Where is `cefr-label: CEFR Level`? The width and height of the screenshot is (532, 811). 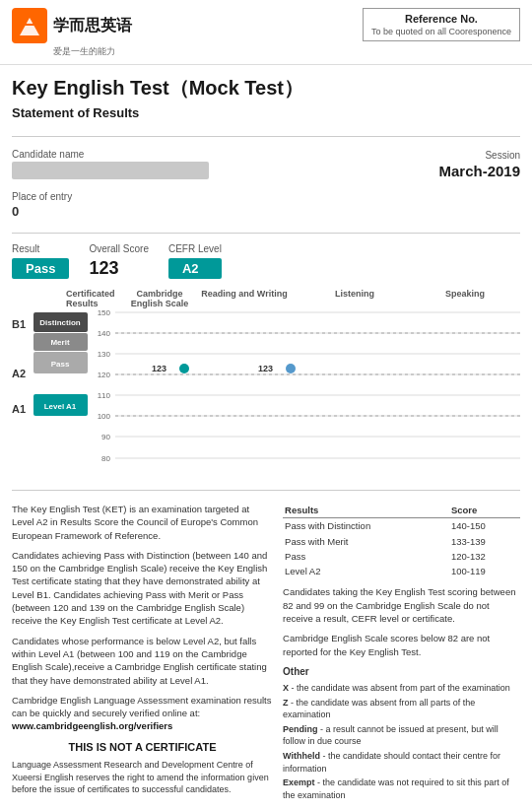 cefr-label: CEFR Level is located at coordinates (195, 248).